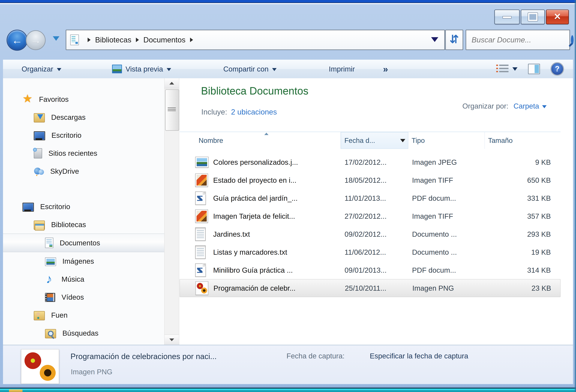 The image size is (576, 392). What do you see at coordinates (370, 162) in the screenshot?
I see `file-row: Colores personalizados.j...17/02/2012...…` at bounding box center [370, 162].